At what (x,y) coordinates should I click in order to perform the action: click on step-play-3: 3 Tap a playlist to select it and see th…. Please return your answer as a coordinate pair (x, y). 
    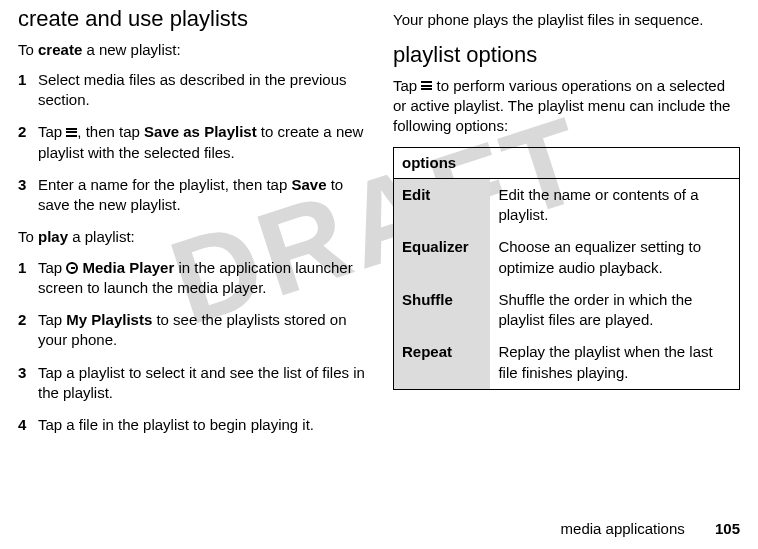
    Looking at the image, I should click on (192, 384).